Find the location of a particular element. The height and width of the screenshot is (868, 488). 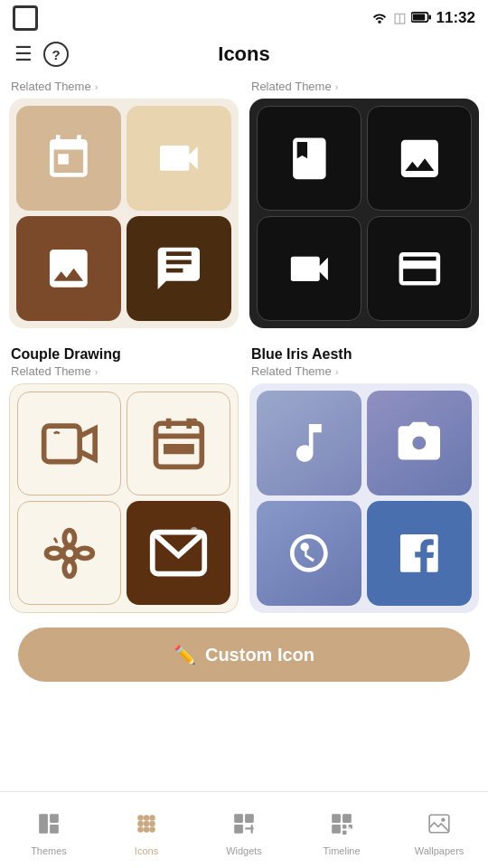

help-button: ? is located at coordinates (56, 54).